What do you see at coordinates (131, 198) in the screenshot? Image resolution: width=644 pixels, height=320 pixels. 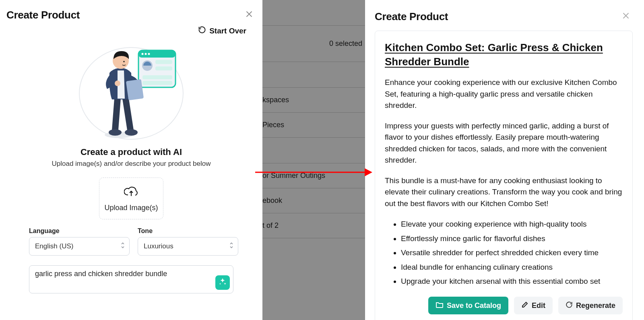 I see `upload-images-button: Upload Image(s)` at bounding box center [131, 198].